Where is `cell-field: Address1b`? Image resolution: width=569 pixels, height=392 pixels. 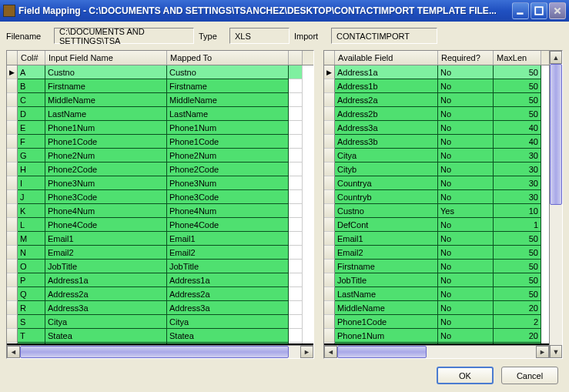
cell-field: Address1b is located at coordinates (387, 86).